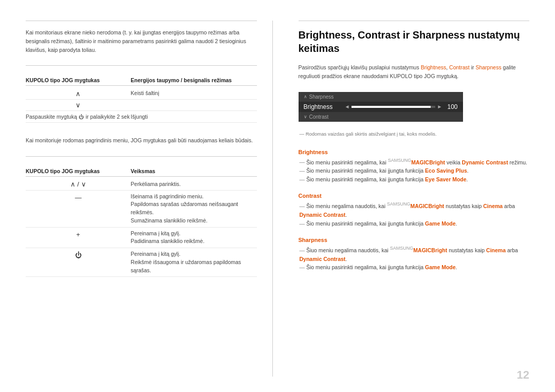  I want to click on table2-col1-header: KUPOLO tipo JOG mygtukas, so click(78, 171).